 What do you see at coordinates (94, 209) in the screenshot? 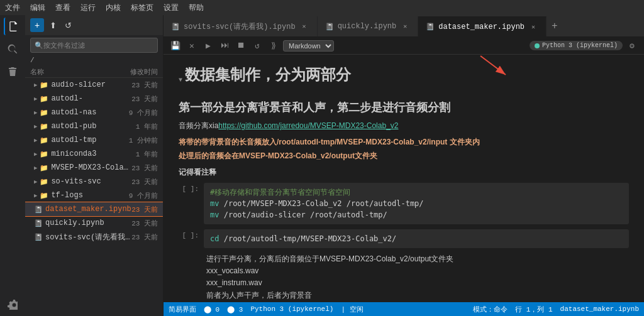
I see `tree-item-dataset-maker: 📓 dataset_maker.ipynb 23 天前` at bounding box center [94, 209].